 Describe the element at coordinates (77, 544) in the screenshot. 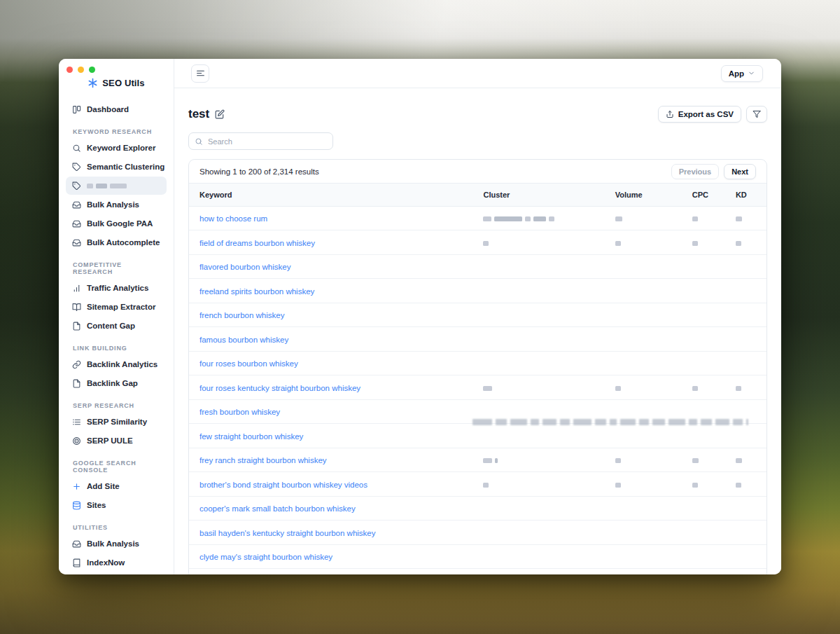

I see `inbox-icon` at that location.